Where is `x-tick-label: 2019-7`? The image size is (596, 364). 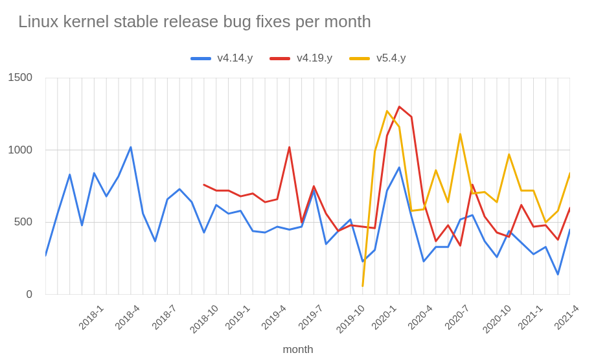 x-tick-label: 2019-7 is located at coordinates (310, 317).